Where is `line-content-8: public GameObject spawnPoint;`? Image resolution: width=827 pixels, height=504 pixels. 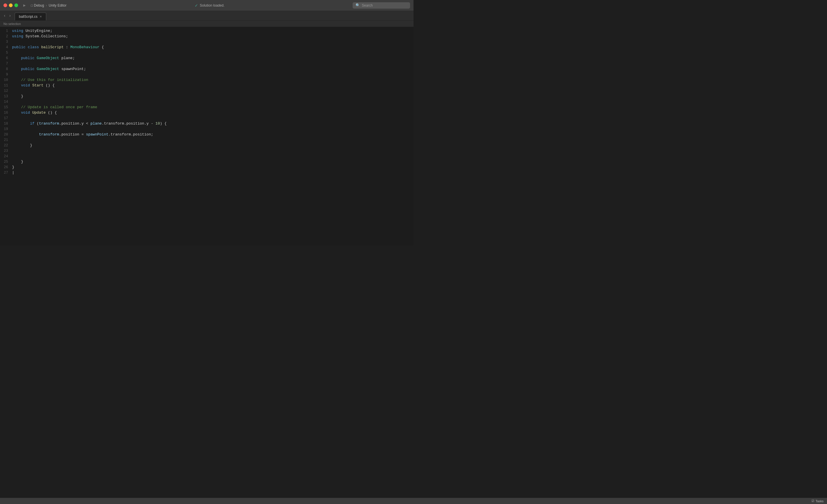
line-content-8: public GameObject spawnPoint; is located at coordinates (49, 69).